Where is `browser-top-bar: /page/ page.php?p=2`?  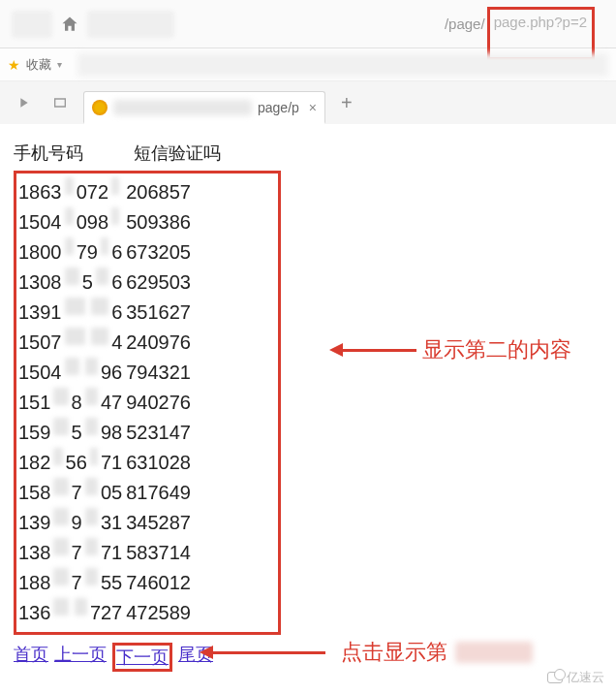 browser-top-bar: /page/ page.php?p=2 is located at coordinates (308, 24).